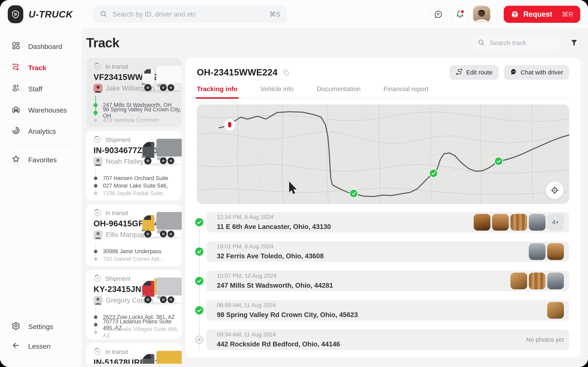  Describe the element at coordinates (190, 14) in the screenshot. I see `global-search-input: Search by ID, driver and etc ⌘S` at that location.